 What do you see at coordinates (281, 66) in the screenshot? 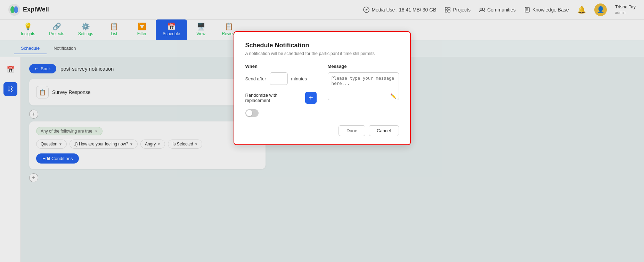
I see `when-section-title: When` at bounding box center [281, 66].